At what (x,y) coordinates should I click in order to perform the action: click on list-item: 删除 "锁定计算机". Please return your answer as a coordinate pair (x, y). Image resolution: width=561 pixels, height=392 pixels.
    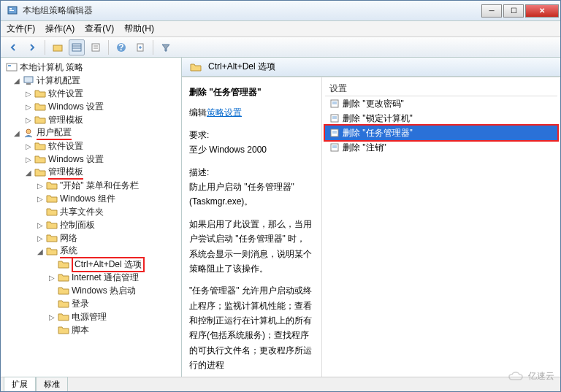
    Looking at the image, I should click on (441, 118).